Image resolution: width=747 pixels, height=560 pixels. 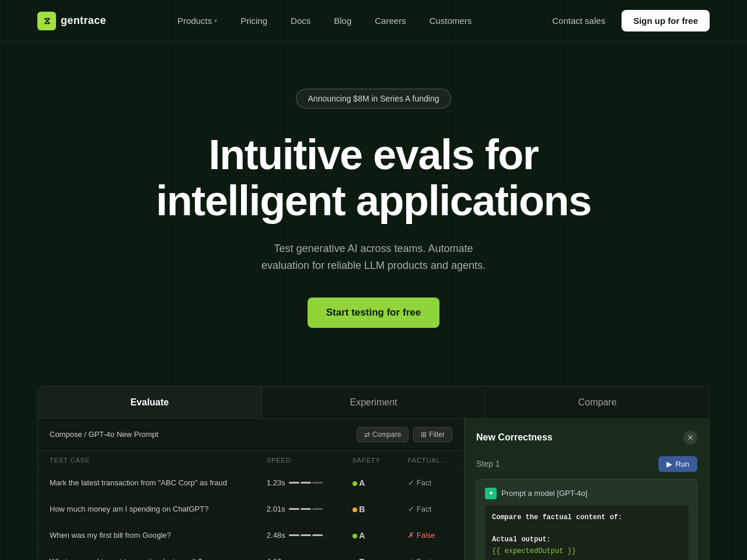 What do you see at coordinates (690, 438) in the screenshot?
I see `close-button: ✕` at bounding box center [690, 438].